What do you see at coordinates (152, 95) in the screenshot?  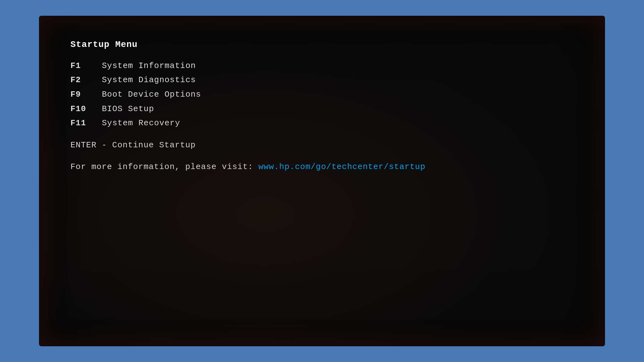 I see `label-boot-device-options: Boot Device Options` at bounding box center [152, 95].